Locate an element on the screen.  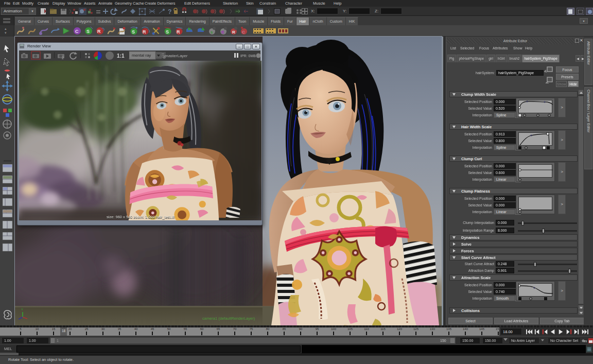
svg-text: IPR: 0MB is located at coordinates (248, 56).